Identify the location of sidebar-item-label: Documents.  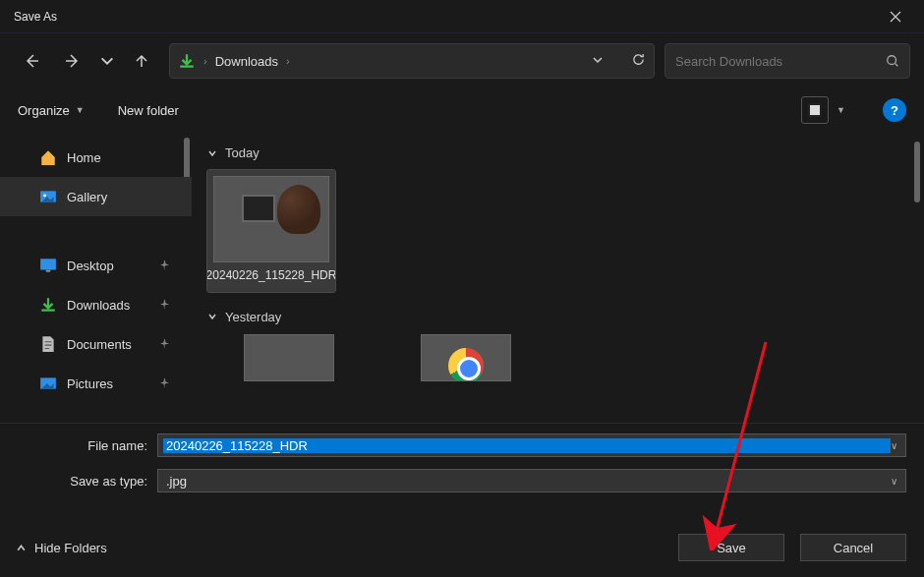
(99, 344).